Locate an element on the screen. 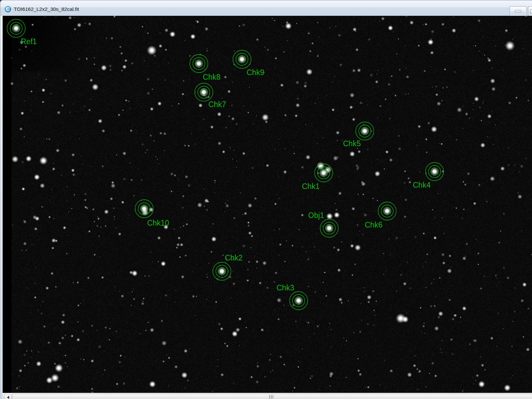 The height and width of the screenshot is (399, 532). scroll-left-icon is located at coordinates (8, 397).